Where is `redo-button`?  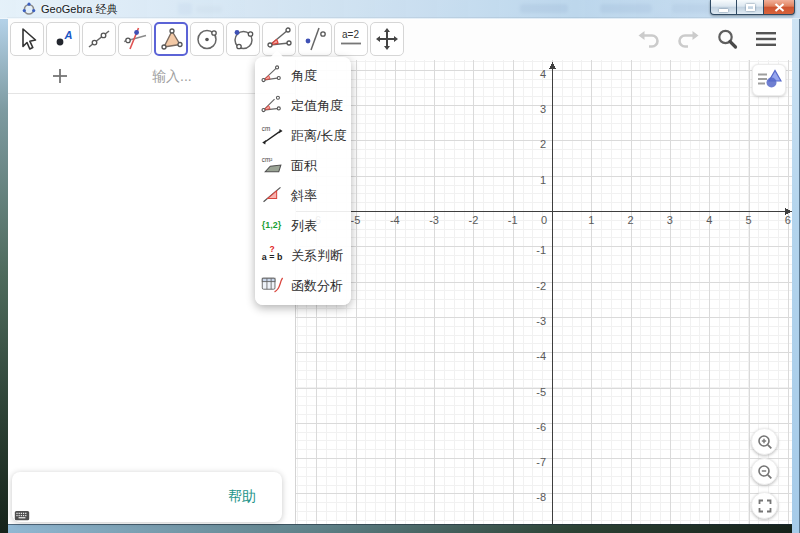
redo-button is located at coordinates (688, 39).